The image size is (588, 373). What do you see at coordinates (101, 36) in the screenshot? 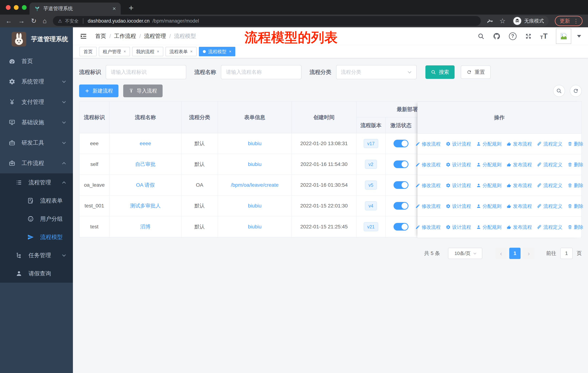
I see `breadcrumb-item: 首页` at bounding box center [101, 36].